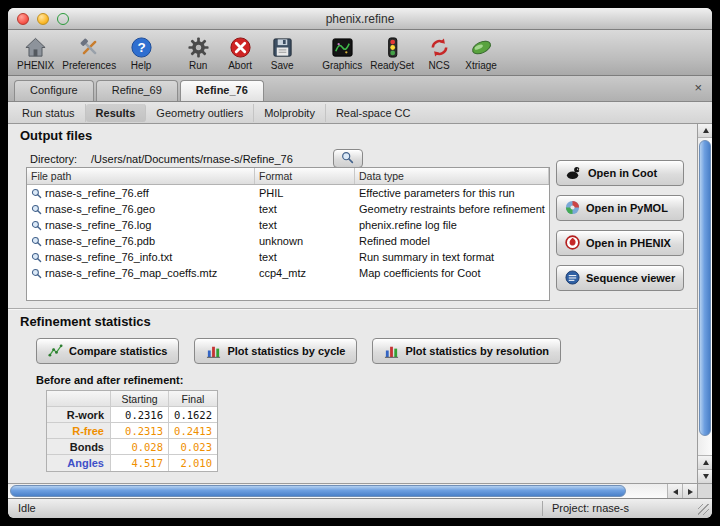 The image size is (720, 526). I want to click on status-divider, so click(542, 508).